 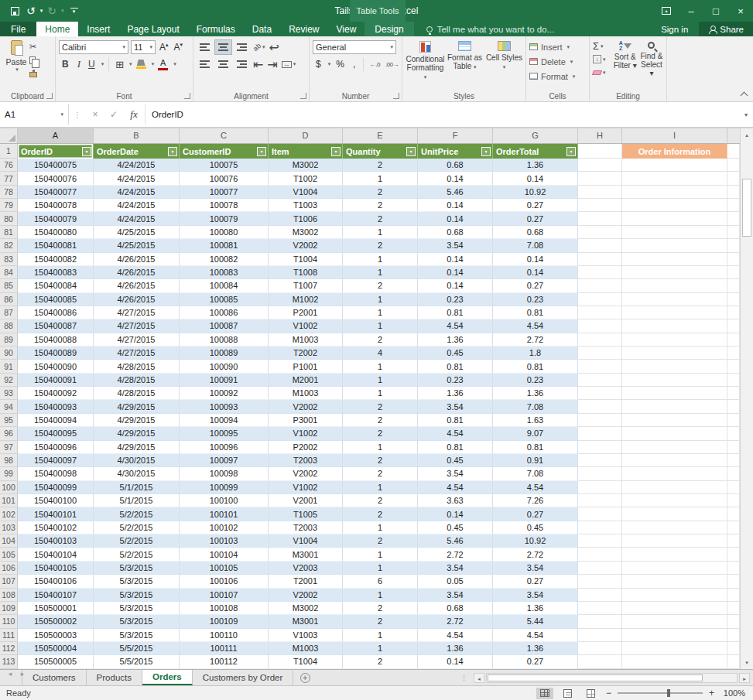 What do you see at coordinates (9, 514) in the screenshot?
I see `row-number: 102` at bounding box center [9, 514].